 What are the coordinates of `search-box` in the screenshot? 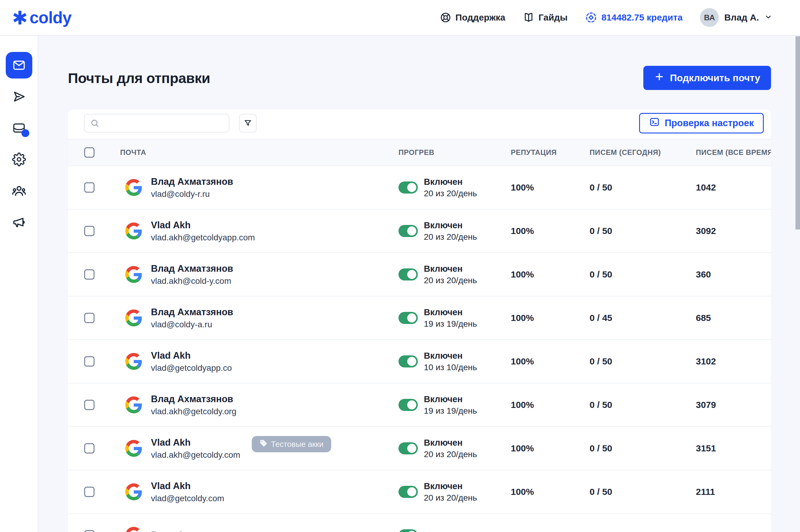 It's located at (157, 123).